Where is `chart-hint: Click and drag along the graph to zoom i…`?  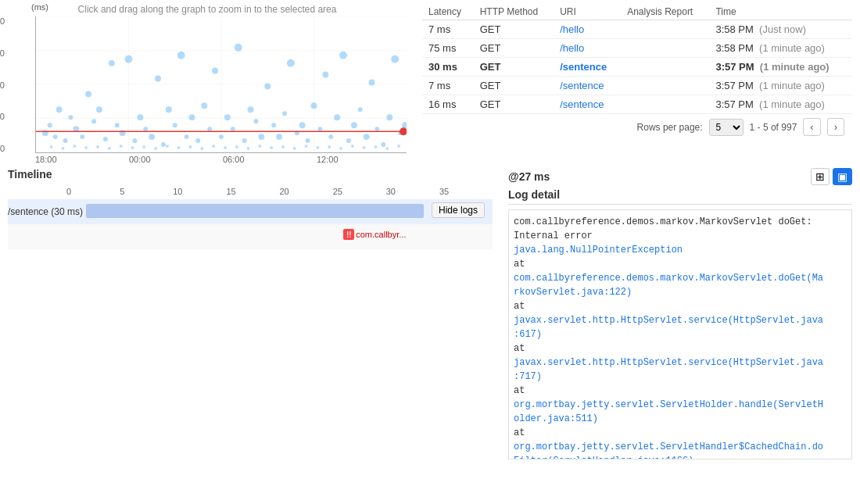
chart-hint: Click and drag along the graph to zoom i… is located at coordinates (207, 9).